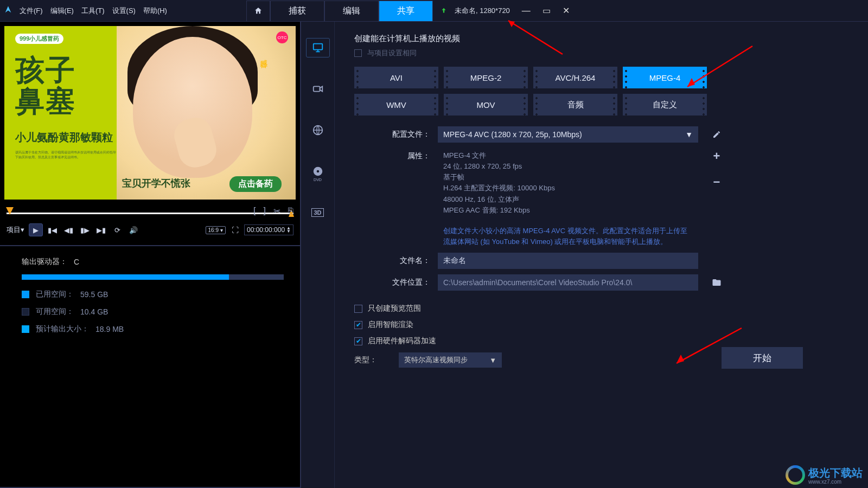  What do you see at coordinates (318, 48) in the screenshot?
I see `monitor-icon` at bounding box center [318, 48].